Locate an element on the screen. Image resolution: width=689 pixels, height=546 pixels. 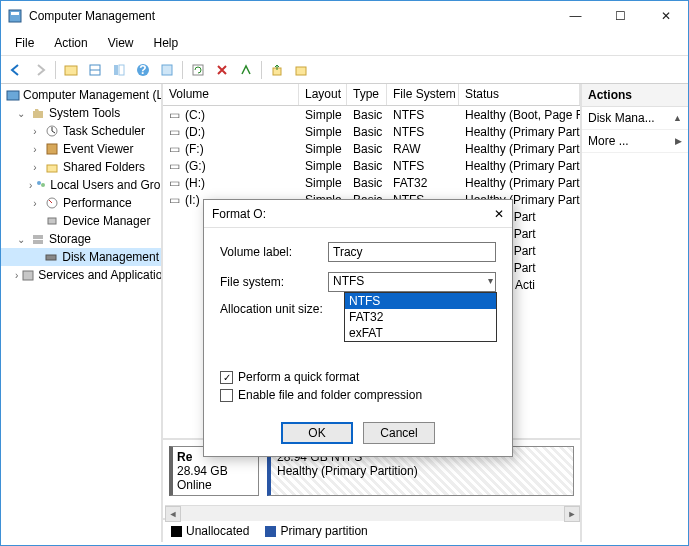
cancel-button: Cancel is located at coordinates (399, 433).